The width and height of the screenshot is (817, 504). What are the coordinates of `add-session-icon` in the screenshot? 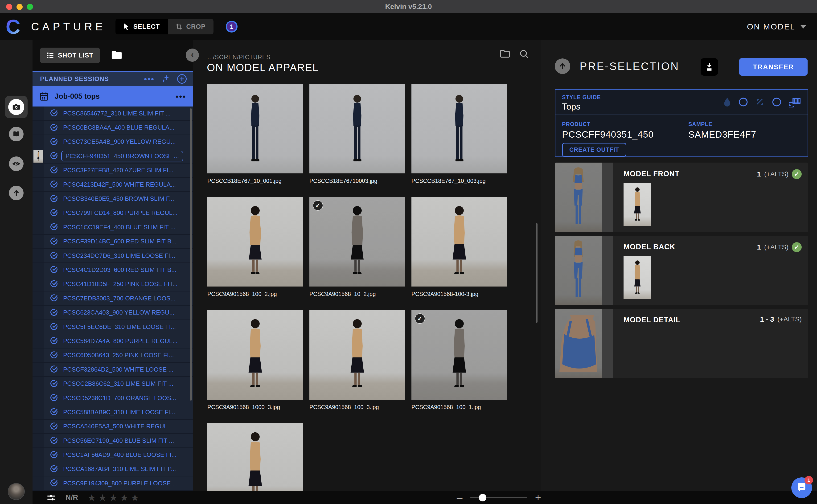 It's located at (182, 79).